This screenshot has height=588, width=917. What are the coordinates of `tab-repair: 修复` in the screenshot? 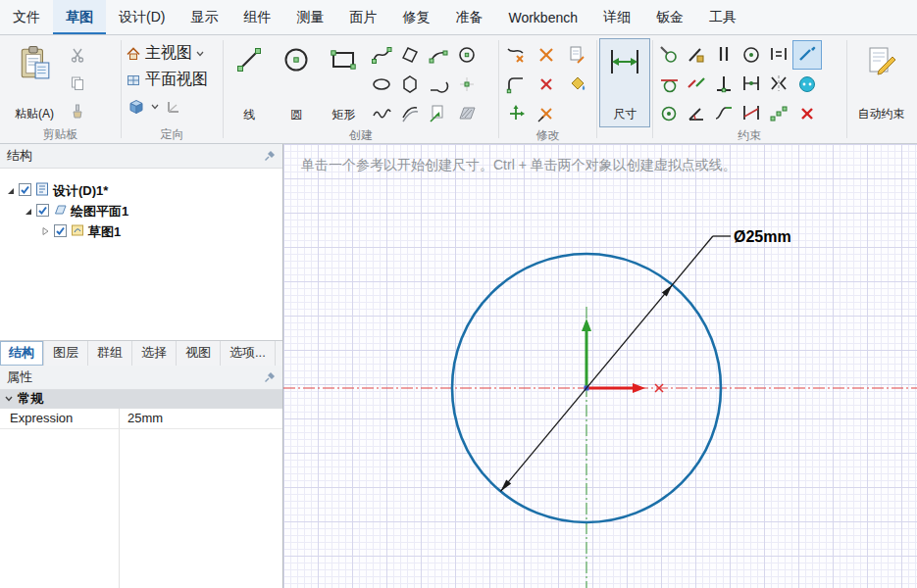 It's located at (416, 18).